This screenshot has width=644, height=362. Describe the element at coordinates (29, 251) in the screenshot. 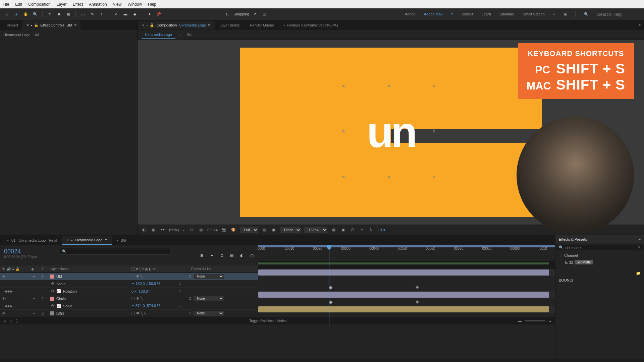

I see `current-frame: 00024` at that location.